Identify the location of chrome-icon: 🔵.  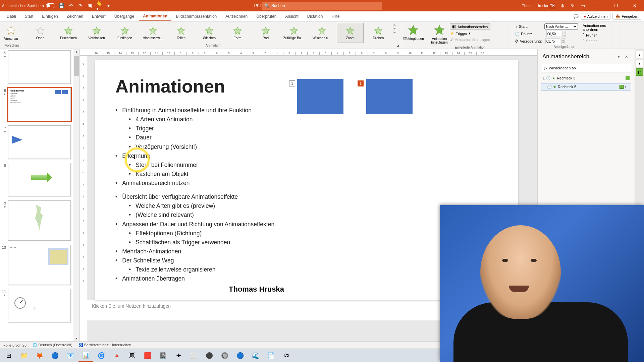
(55, 356).